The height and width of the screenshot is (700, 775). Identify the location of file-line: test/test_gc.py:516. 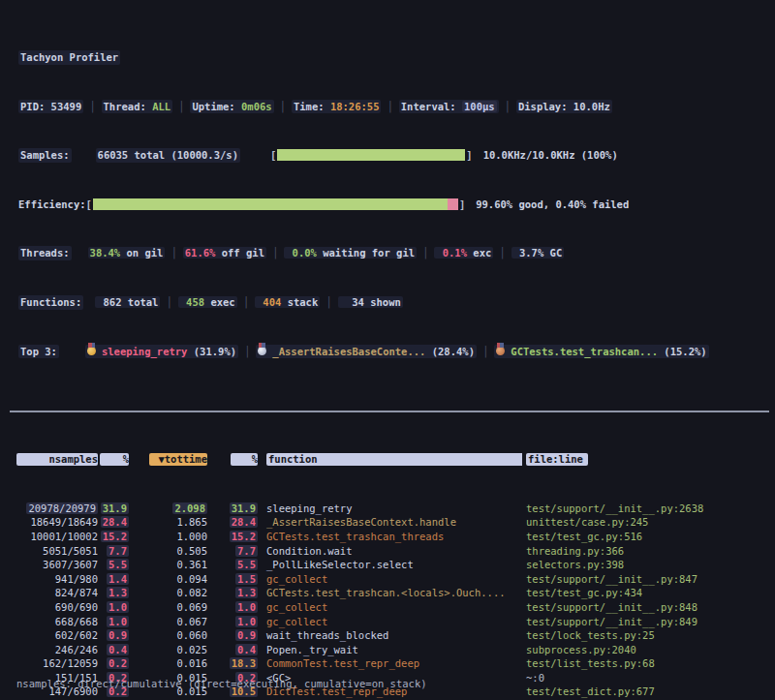
(647, 536).